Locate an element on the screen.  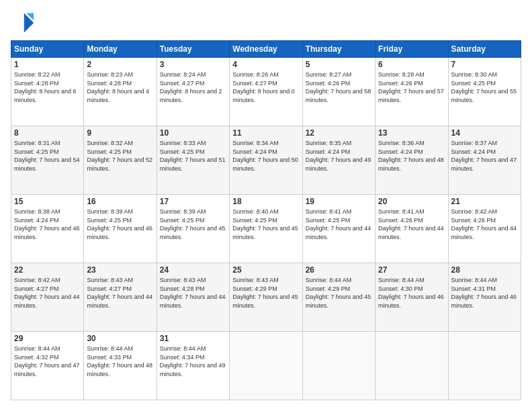
day-detail: Sunrise: 8:23 AM Sunset: 4:28 PM Dayligh… is located at coordinates (120, 87).